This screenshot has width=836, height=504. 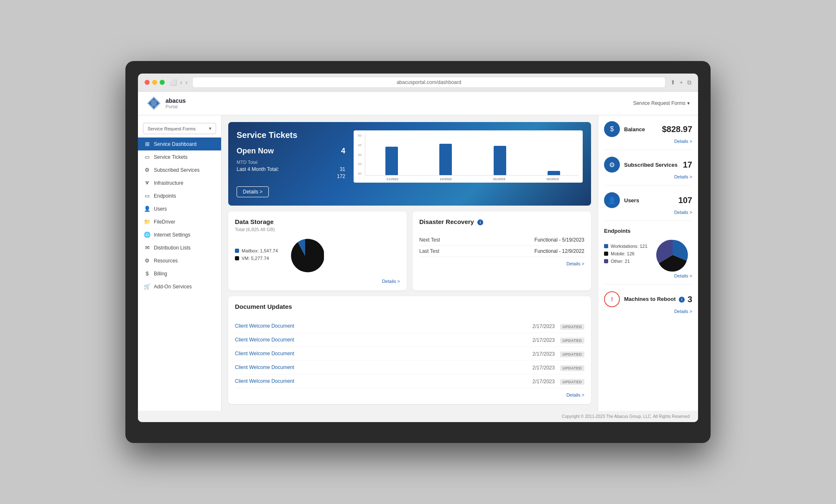 I want to click on subscribed-services-card: ⚙ Subscribed Services 17 Details >, so click(x=648, y=171).